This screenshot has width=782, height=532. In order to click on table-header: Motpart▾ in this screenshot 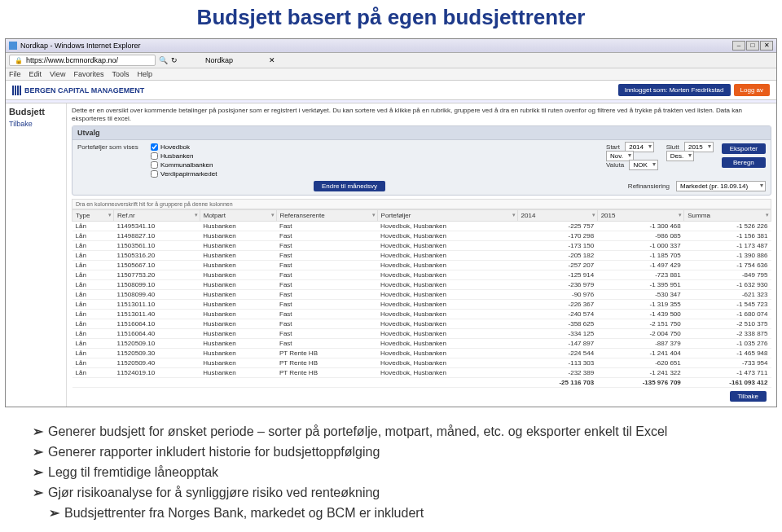, I will do `click(238, 216)`.